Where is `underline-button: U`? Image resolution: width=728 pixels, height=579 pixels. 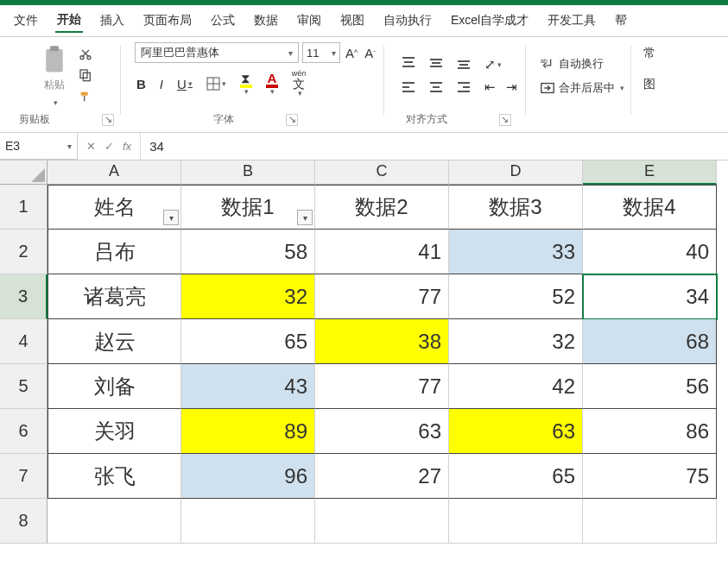
underline-button: U is located at coordinates (185, 85).